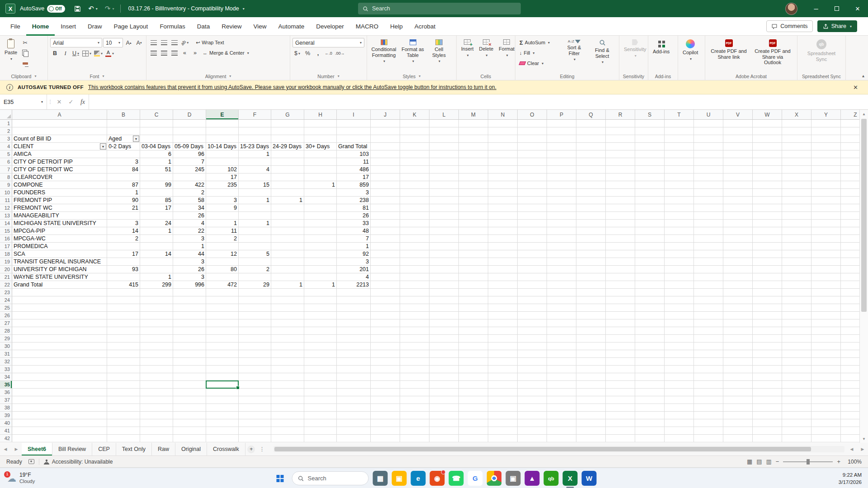 The height and width of the screenshot is (488, 868). I want to click on cell-P5, so click(561, 155).